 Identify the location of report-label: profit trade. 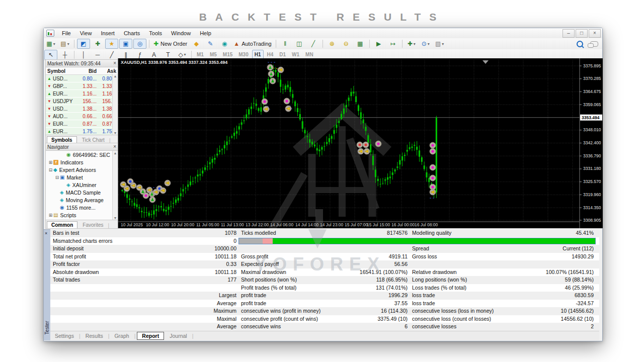
(296, 304).